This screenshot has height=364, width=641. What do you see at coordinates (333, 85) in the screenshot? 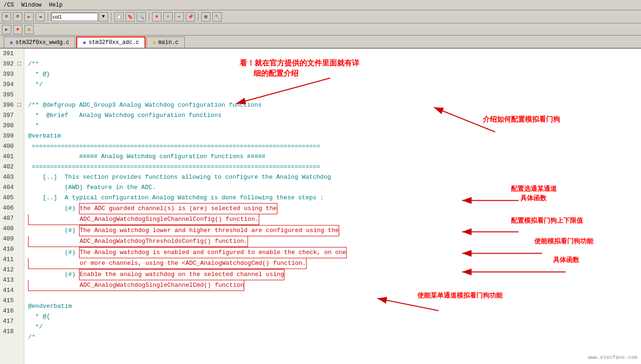
I see `code-line-394: */` at bounding box center [333, 85].